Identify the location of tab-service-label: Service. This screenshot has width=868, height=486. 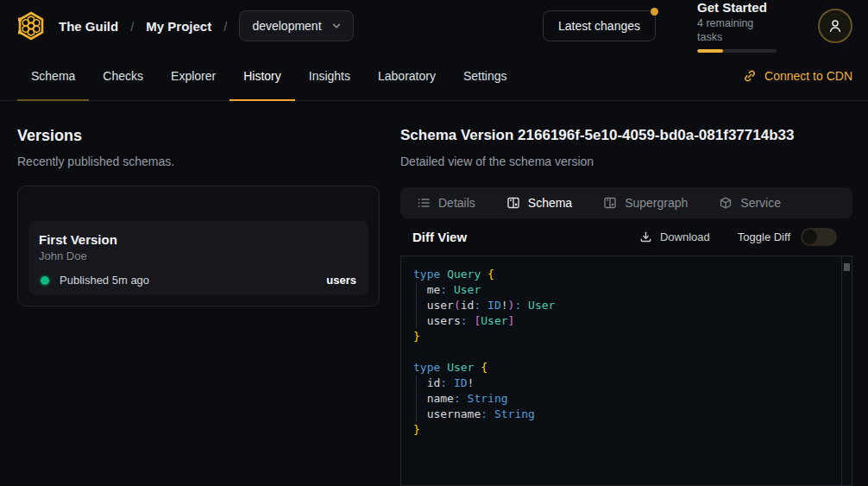
(761, 203).